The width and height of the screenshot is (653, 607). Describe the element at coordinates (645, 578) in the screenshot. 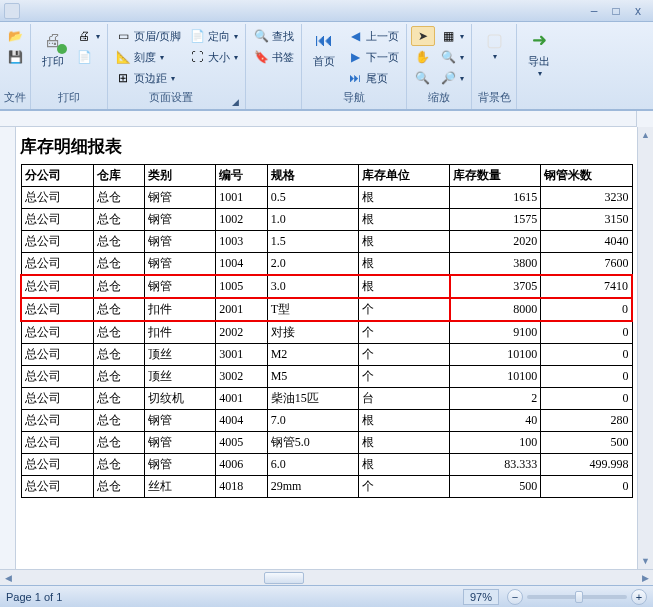

I see `scroll-right-button: ▶` at that location.